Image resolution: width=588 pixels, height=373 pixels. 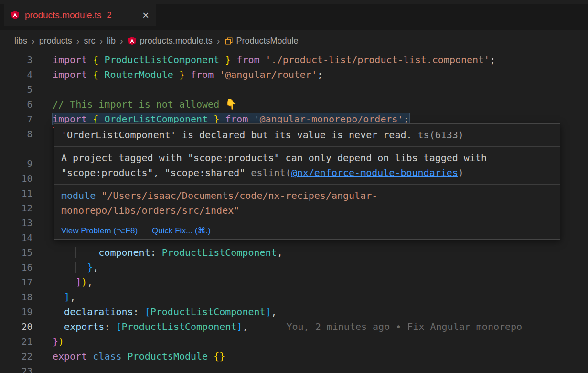 What do you see at coordinates (294, 104) in the screenshot?
I see `code-line: 6// This import is not allowed 👇` at bounding box center [294, 104].